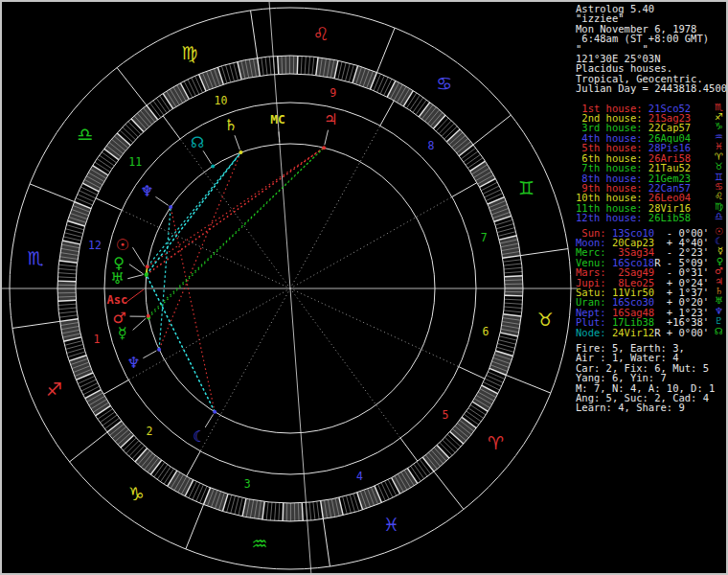  Describe the element at coordinates (360, 476) in the screenshot. I see `house-number-4: 4` at that location.